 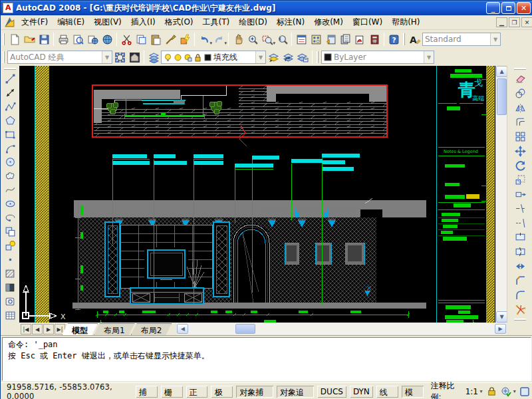 What do you see at coordinates (282, 39) in the screenshot?
I see `zoom-previous-button` at bounding box center [282, 39].